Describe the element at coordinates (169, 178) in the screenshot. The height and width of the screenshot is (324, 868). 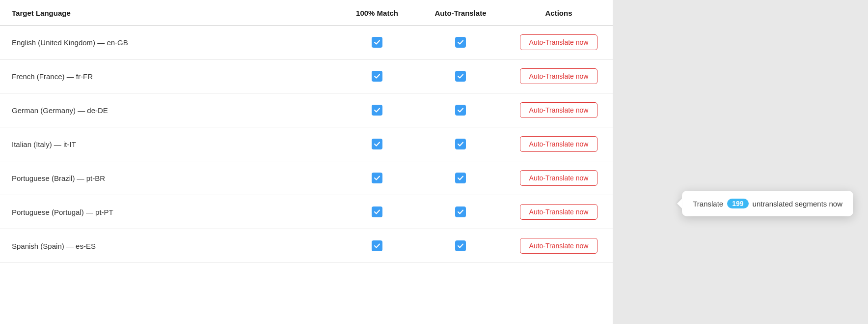
I see `cell-language: Portuguese (Brazil) — pt-BR` at that location.